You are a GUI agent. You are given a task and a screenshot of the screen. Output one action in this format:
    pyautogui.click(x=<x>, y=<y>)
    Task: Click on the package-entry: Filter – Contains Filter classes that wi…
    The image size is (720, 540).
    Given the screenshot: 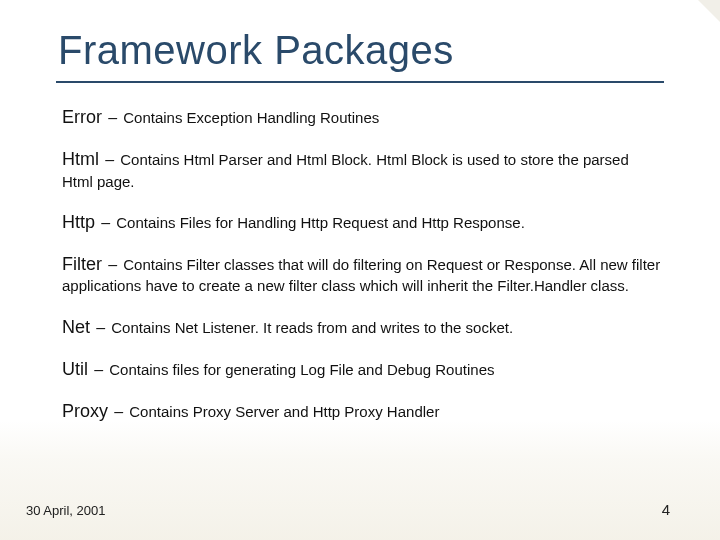 What is the action you would take?
    pyautogui.click(x=362, y=274)
    